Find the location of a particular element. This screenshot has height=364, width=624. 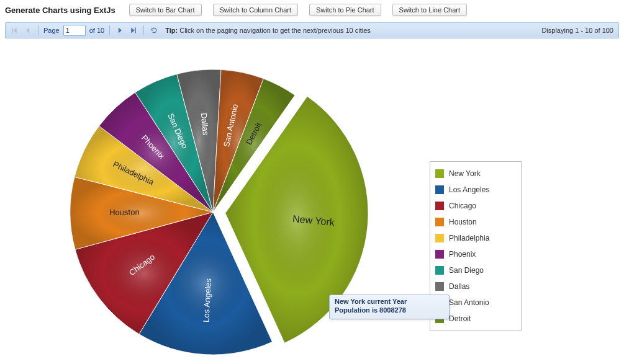

legend-label: Philadelphia is located at coordinates (469, 238).